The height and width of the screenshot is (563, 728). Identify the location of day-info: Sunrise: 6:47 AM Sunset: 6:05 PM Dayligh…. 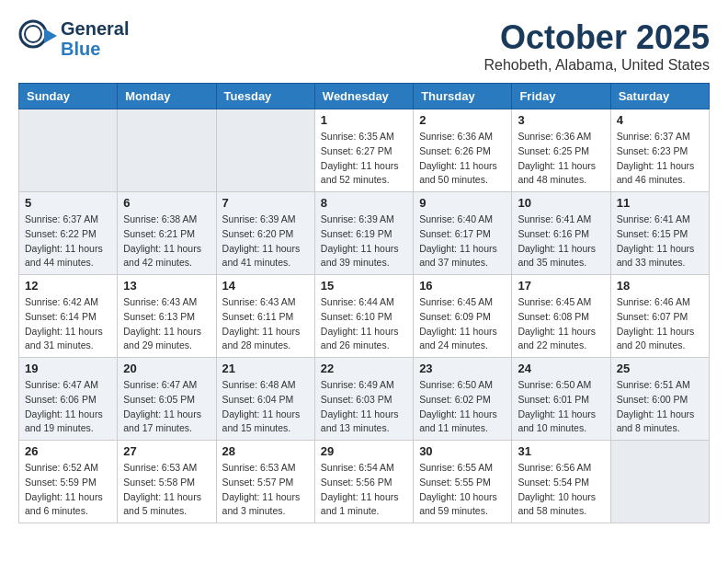
(166, 407).